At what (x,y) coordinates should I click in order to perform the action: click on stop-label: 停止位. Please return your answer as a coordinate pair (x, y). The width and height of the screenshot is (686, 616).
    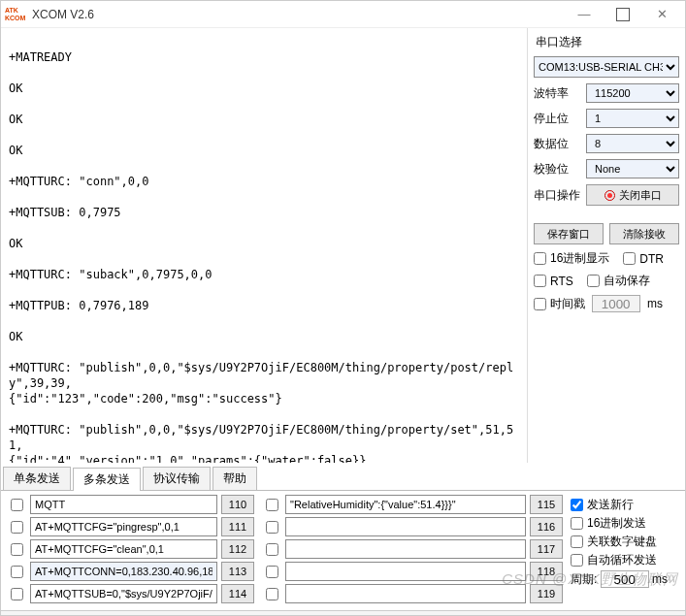
    Looking at the image, I should click on (560, 118).